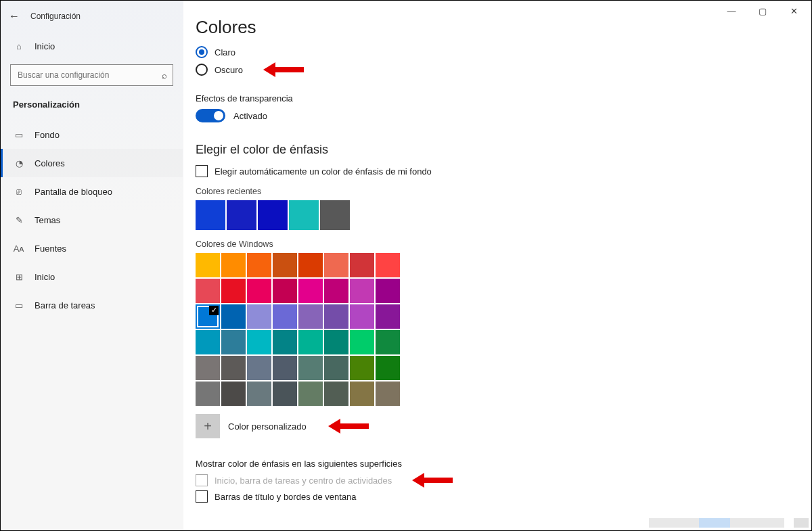  What do you see at coordinates (208, 426) in the screenshot?
I see `custom-color-button: +` at bounding box center [208, 426].